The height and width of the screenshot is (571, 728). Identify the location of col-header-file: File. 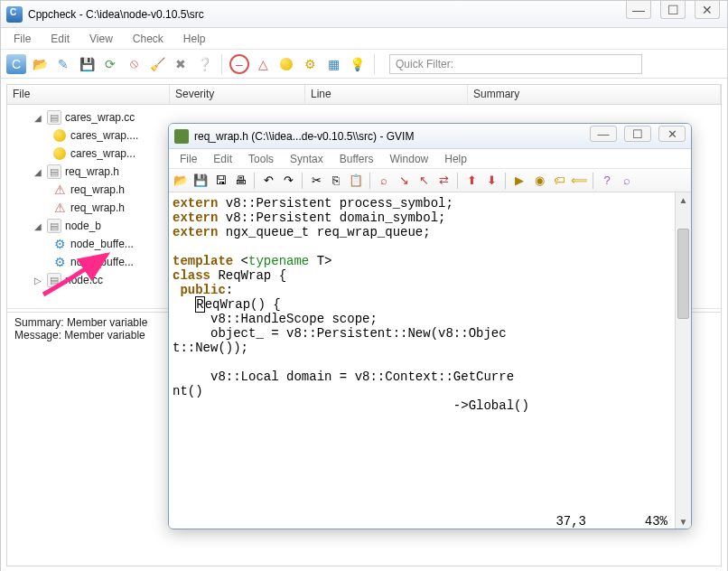
(89, 94).